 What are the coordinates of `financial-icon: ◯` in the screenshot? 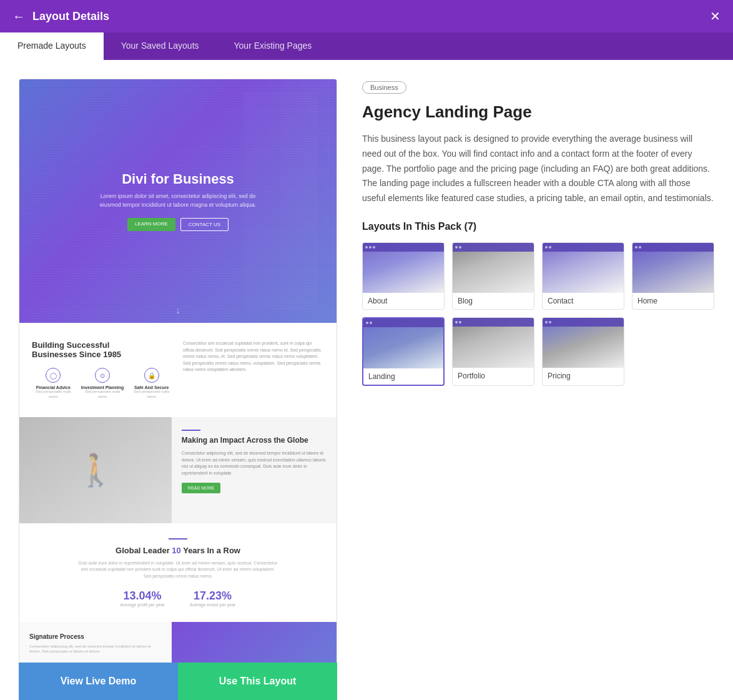 It's located at (53, 375).